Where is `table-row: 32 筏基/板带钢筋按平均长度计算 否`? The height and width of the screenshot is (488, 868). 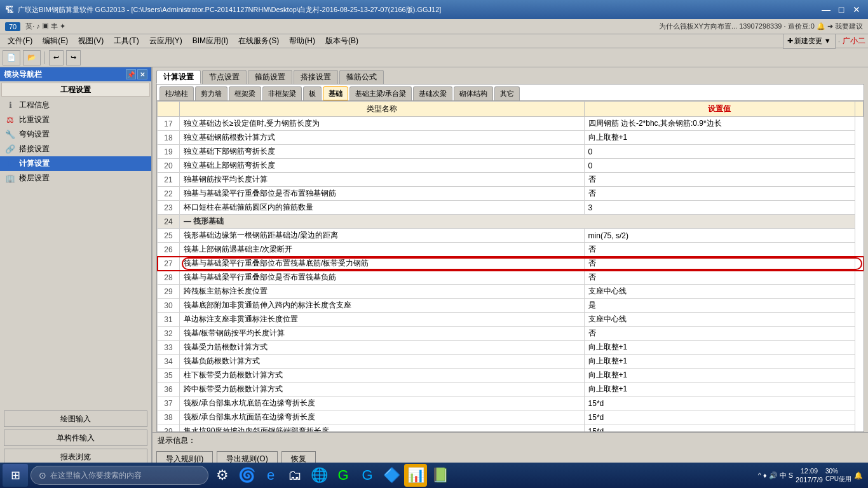
table-row: 32 筏基/板带钢筋按平均长度计算 否 is located at coordinates (511, 334).